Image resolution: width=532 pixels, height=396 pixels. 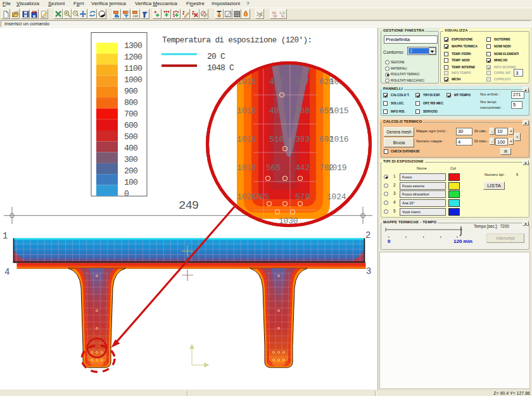 I want to click on svg-text: 1, so click(x=5, y=236).